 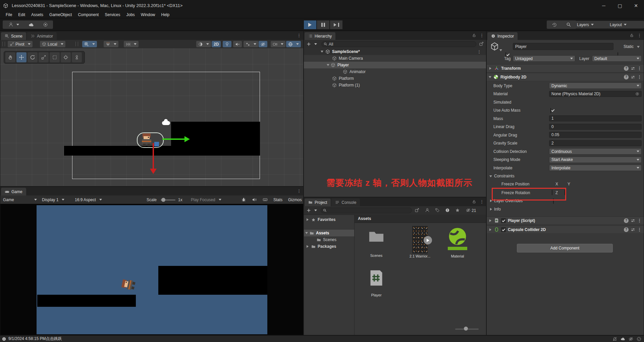 What do you see at coordinates (77, 57) in the screenshot?
I see `custom-tool-button` at bounding box center [77, 57].